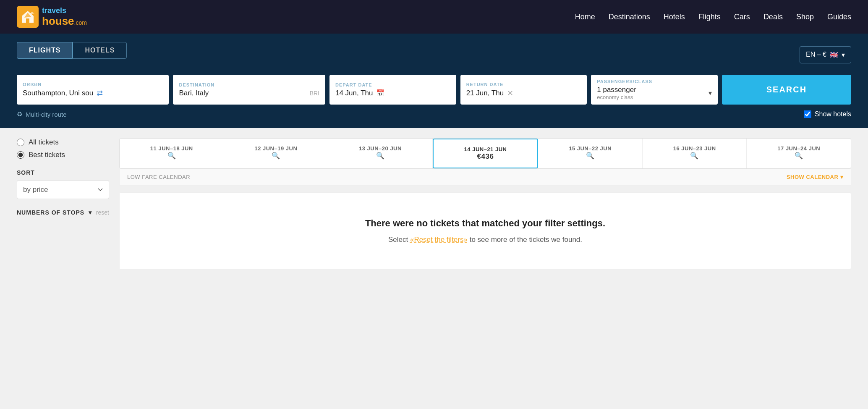 The height and width of the screenshot is (409, 868). I want to click on nav-home: Home, so click(585, 17).